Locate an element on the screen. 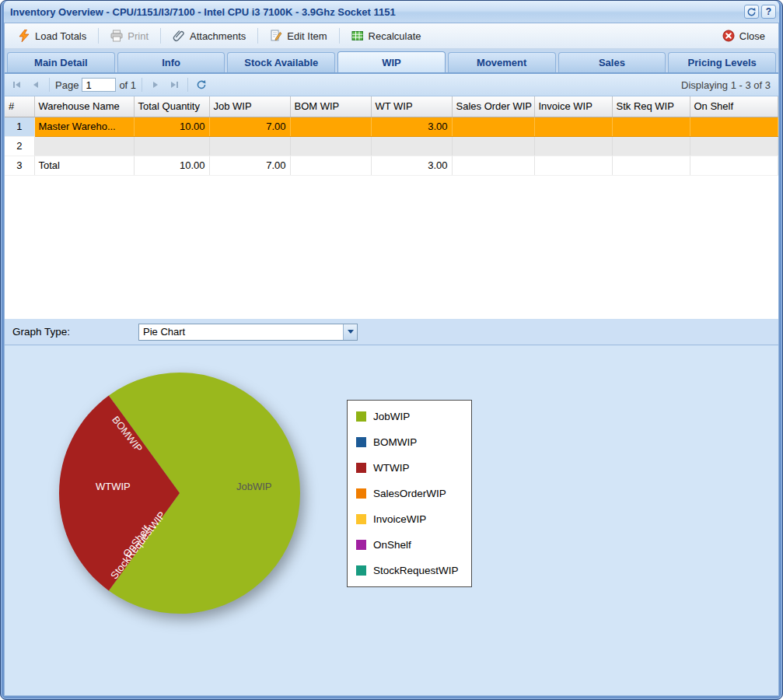 Image resolution: width=783 pixels, height=700 pixels. recalculate-button: Recalculate is located at coordinates (386, 36).